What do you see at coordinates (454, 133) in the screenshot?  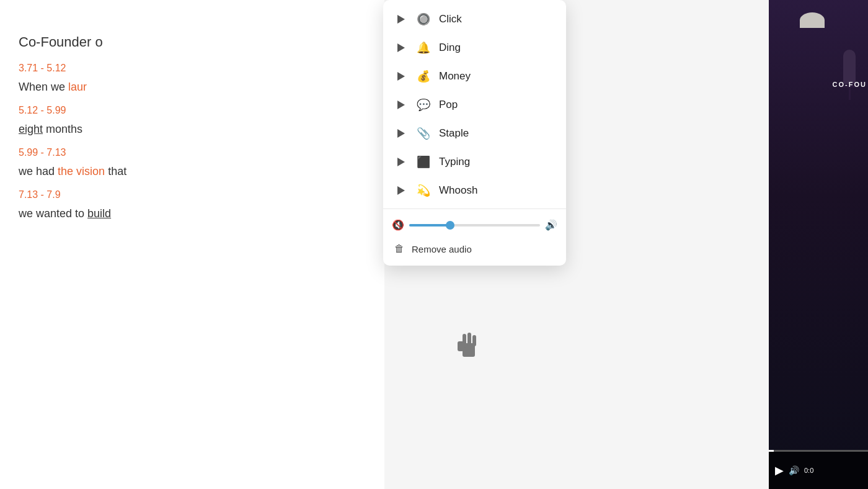 I see `staple-label: Staple` at bounding box center [454, 133].